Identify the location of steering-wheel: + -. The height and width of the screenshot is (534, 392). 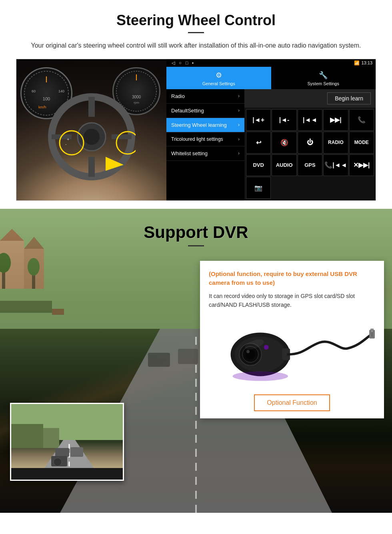
(92, 137).